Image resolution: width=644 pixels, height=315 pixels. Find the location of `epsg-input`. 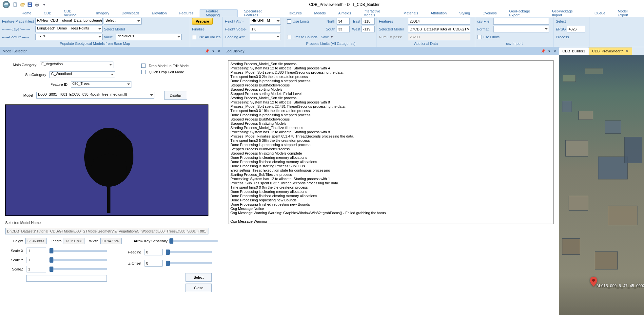

epsg-input is located at coordinates (576, 29).